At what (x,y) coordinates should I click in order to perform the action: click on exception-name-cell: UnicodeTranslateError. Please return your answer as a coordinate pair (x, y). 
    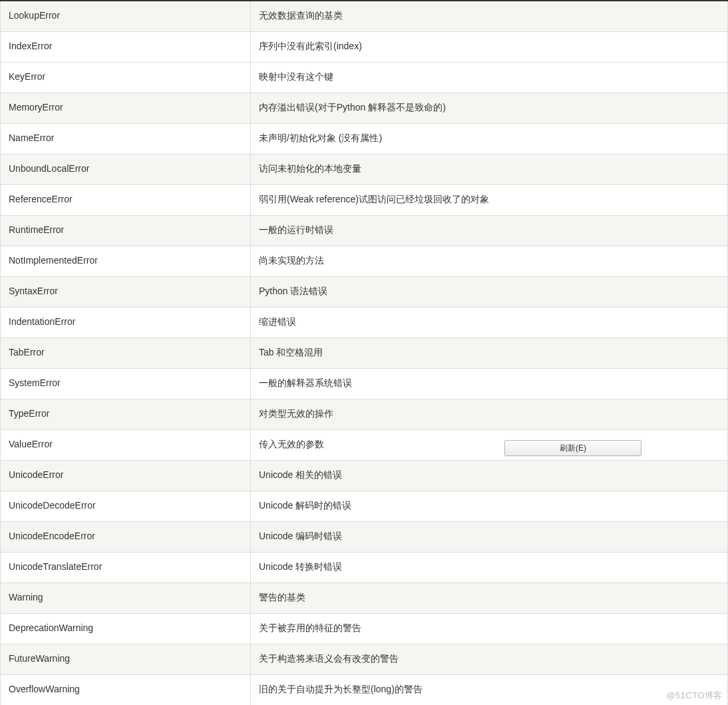
    Looking at the image, I should click on (126, 567).